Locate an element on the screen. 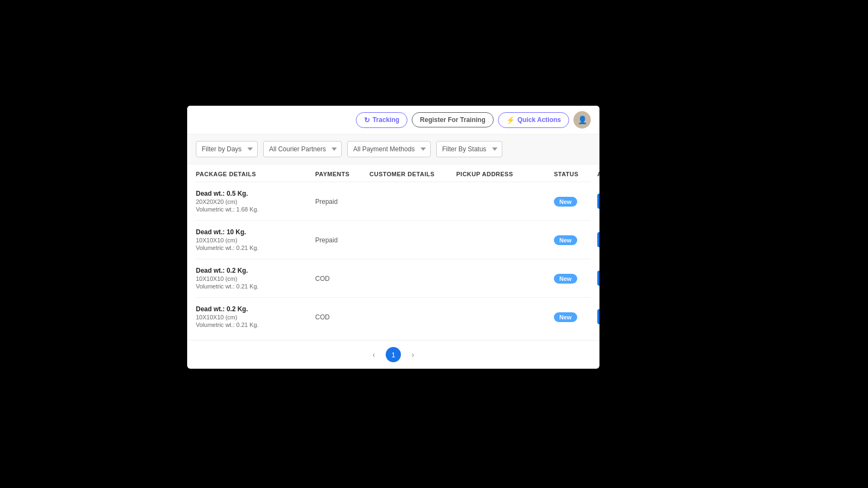 The width and height of the screenshot is (868, 488). col-header-customer: Customer Details is located at coordinates (413, 174).